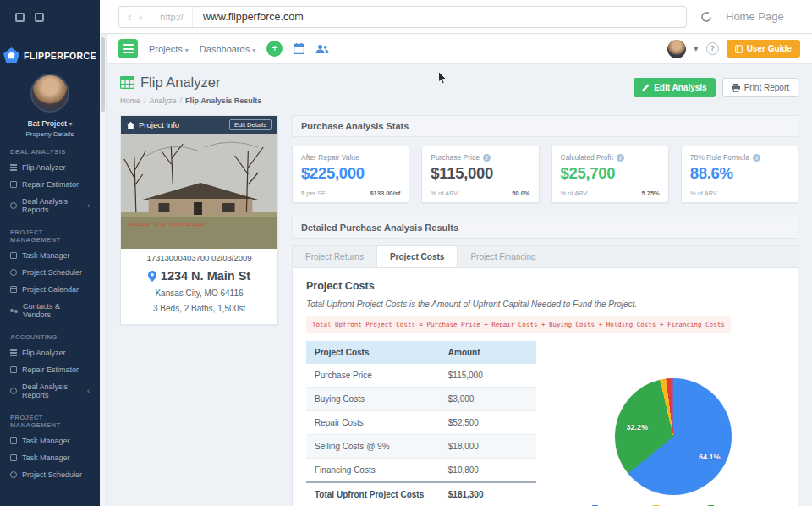 This screenshot has width=812, height=506. What do you see at coordinates (223, 101) in the screenshot?
I see `breadcrumb-current: Flip Analysis Results` at bounding box center [223, 101].